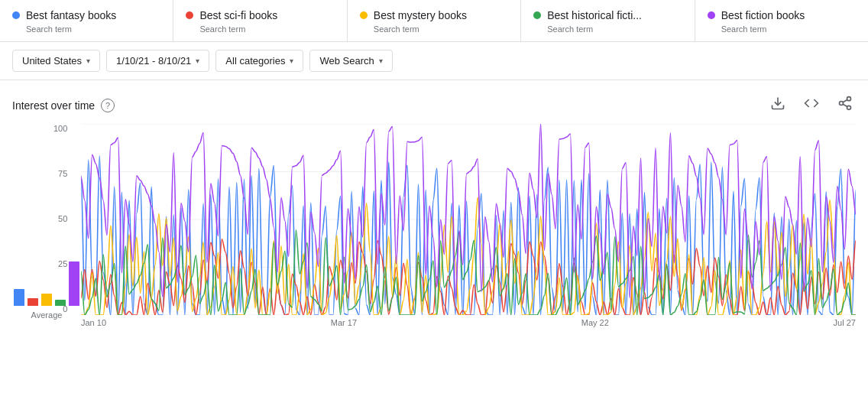  I want to click on dot-mystery, so click(364, 15).